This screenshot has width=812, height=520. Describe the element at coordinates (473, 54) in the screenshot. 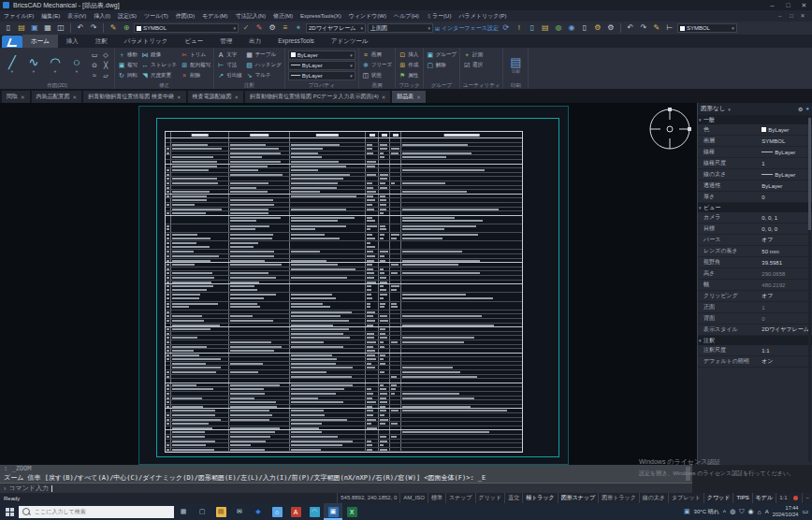

I see `measure-tool: ⌖計測` at that location.